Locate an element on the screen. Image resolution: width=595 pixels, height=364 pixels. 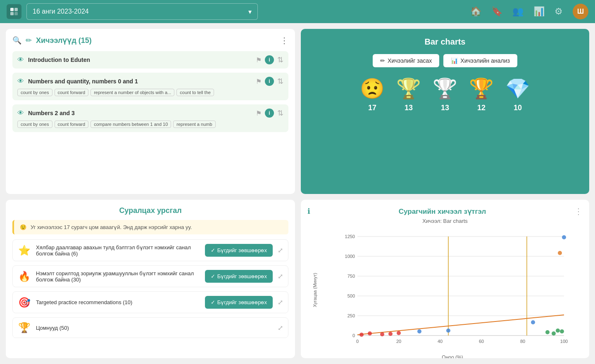
trophy-count: 17 is located at coordinates (372, 108).